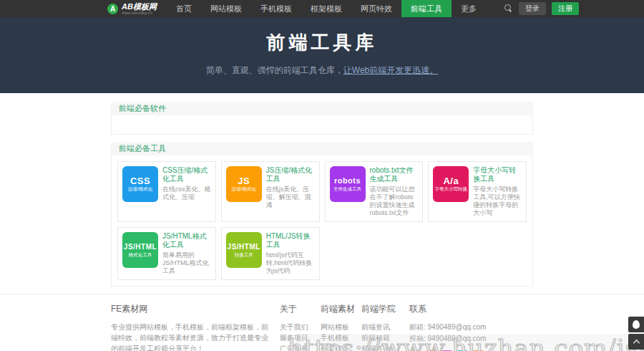 This screenshot has width=644, height=351. What do you see at coordinates (636, 342) in the screenshot?
I see `back-to-top-button` at bounding box center [636, 342].